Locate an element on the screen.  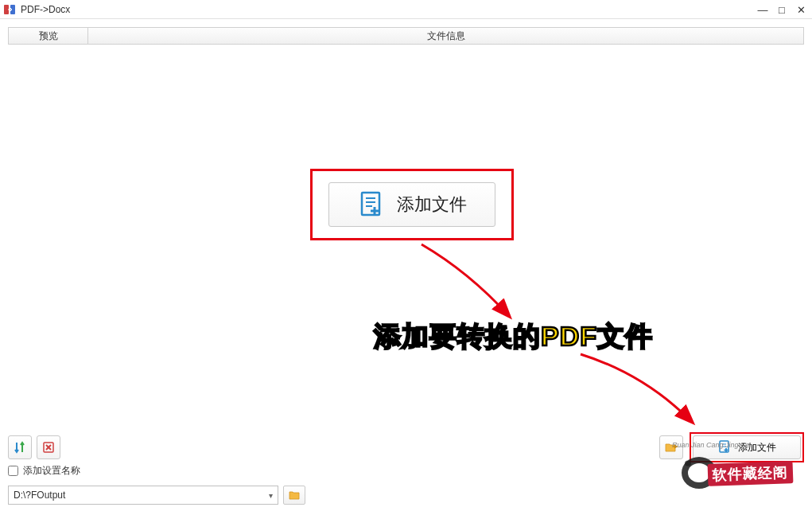
document-add-icon is located at coordinates (371, 205).